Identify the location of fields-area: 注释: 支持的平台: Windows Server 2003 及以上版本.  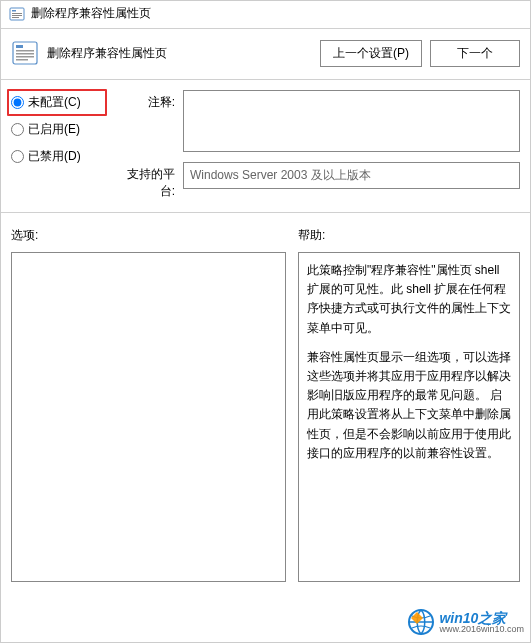
(318, 145).